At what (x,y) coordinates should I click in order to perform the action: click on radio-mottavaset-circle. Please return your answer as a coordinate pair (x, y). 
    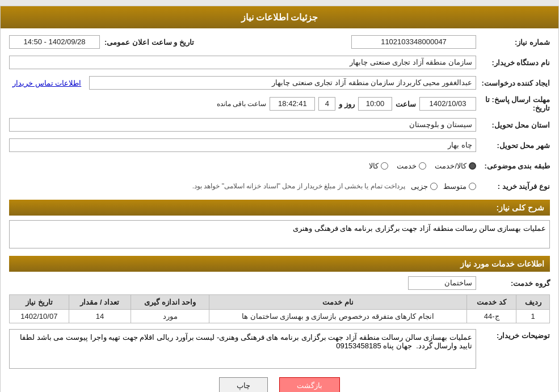
    Looking at the image, I should click on (472, 186).